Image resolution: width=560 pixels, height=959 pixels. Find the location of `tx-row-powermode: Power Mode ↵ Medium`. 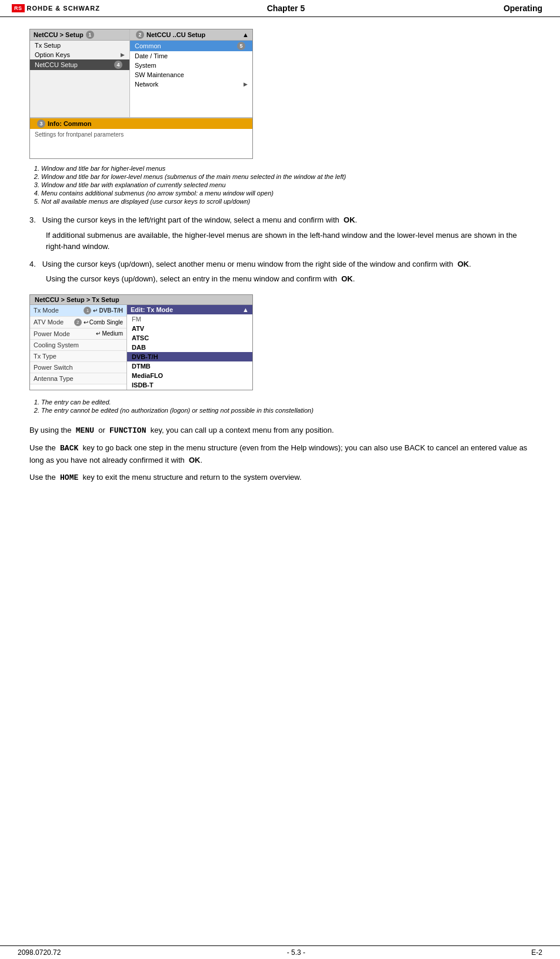

tx-row-powermode: Power Mode ↵ Medium is located at coordinates (78, 334).